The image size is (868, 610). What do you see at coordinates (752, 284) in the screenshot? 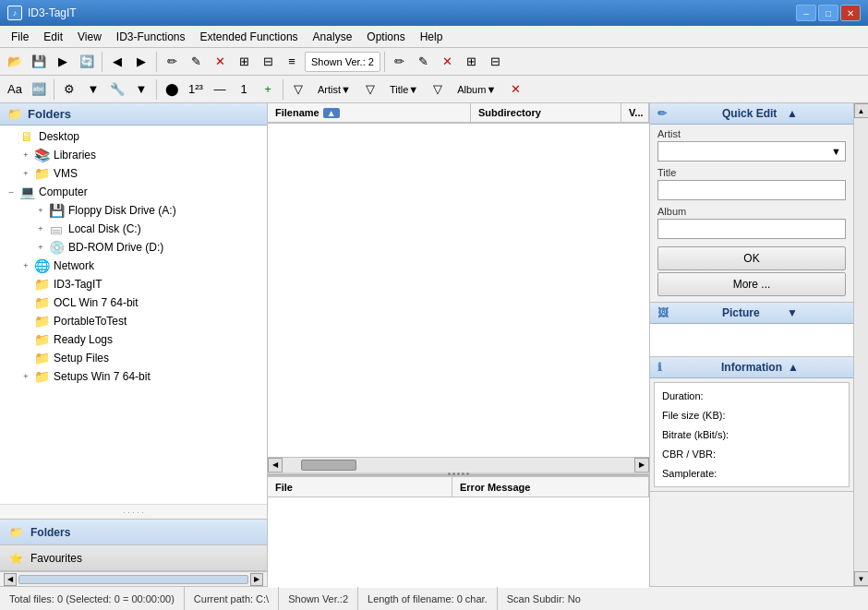
I see `more-button: More ...` at bounding box center [752, 284].